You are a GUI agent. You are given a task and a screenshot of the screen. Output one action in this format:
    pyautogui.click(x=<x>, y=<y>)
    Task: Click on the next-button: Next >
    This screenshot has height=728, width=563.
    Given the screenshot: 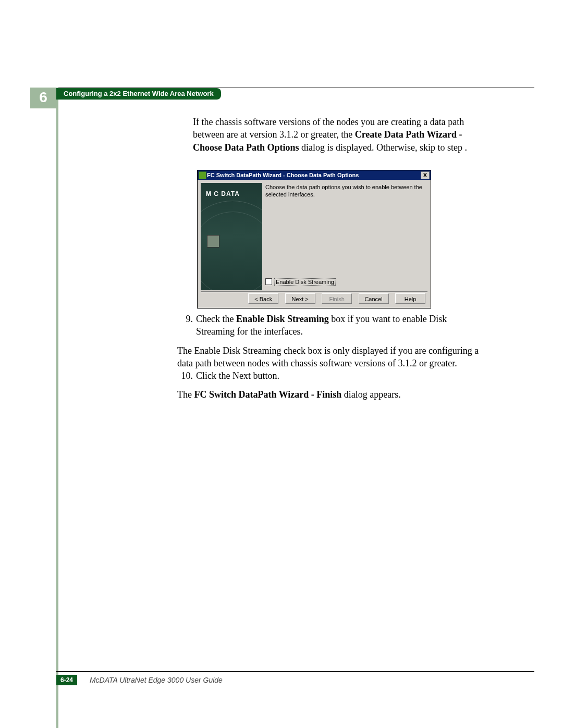 What is the action you would take?
    pyautogui.click(x=300, y=299)
    